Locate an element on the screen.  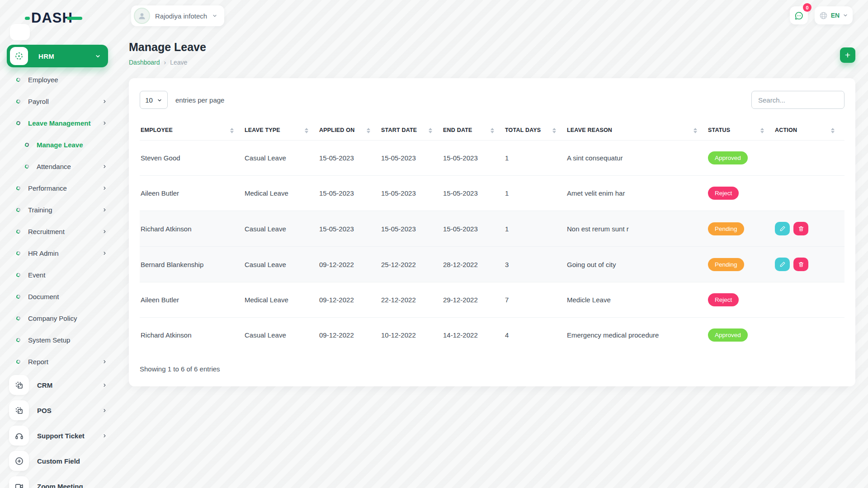
column-header-start-date: START DATE is located at coordinates (411, 130).